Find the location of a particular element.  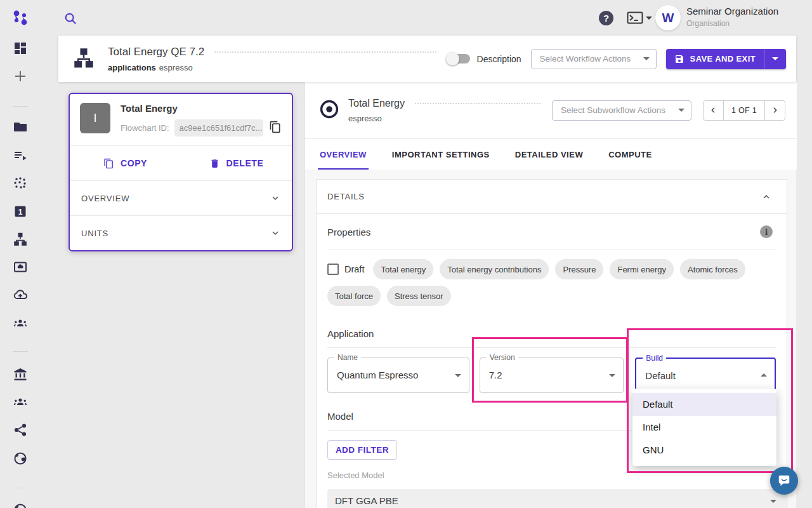

brand-logo-icon is located at coordinates (21, 19).